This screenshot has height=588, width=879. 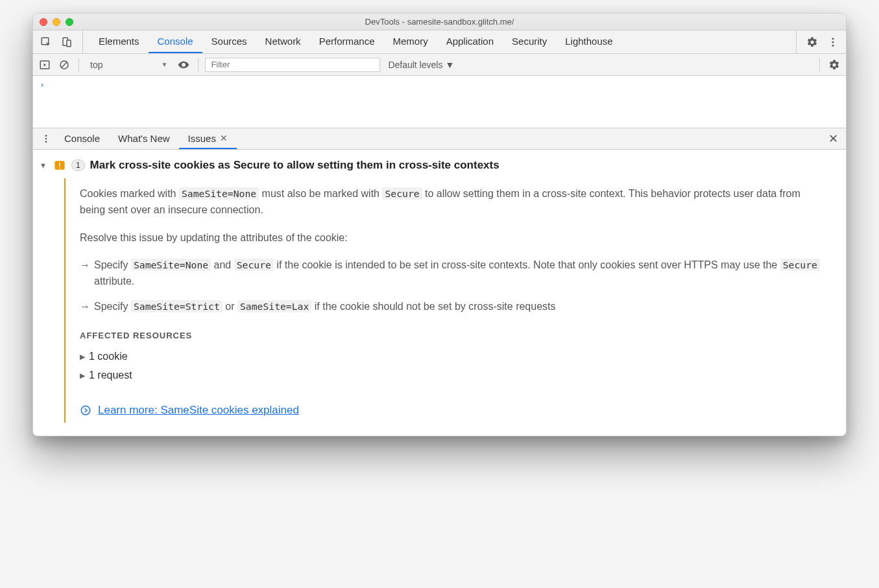 What do you see at coordinates (440, 42) in the screenshot?
I see `main-tab-strip: Elements Console Sources Network Perform…` at bounding box center [440, 42].